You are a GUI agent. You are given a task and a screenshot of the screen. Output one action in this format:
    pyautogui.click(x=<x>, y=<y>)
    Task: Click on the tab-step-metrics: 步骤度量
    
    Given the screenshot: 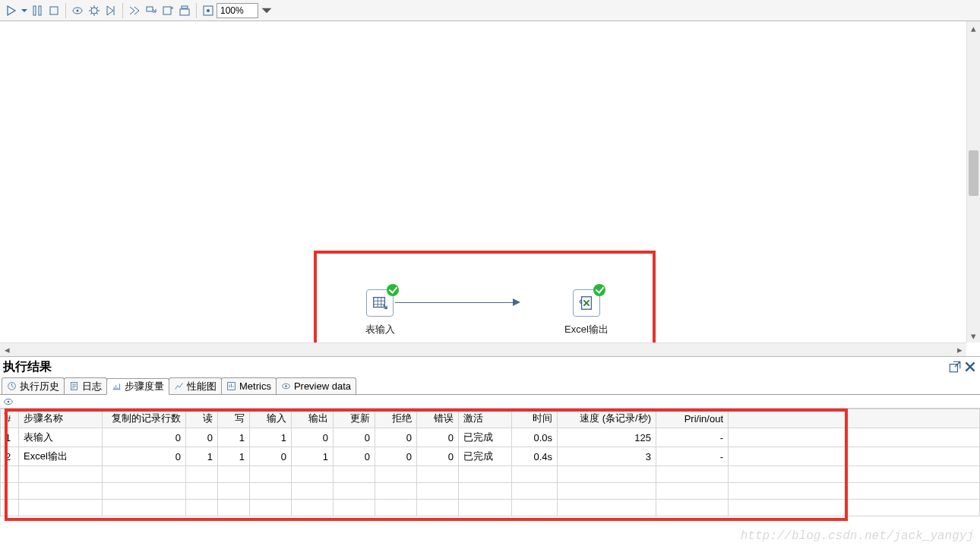 What is the action you would take?
    pyautogui.click(x=138, y=387)
    